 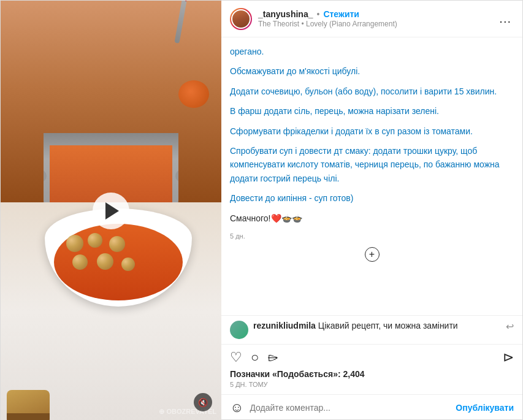 What do you see at coordinates (372, 218) in the screenshot?
I see `caption-line-8: Смачного!❤️🍲🍲` at bounding box center [372, 218].